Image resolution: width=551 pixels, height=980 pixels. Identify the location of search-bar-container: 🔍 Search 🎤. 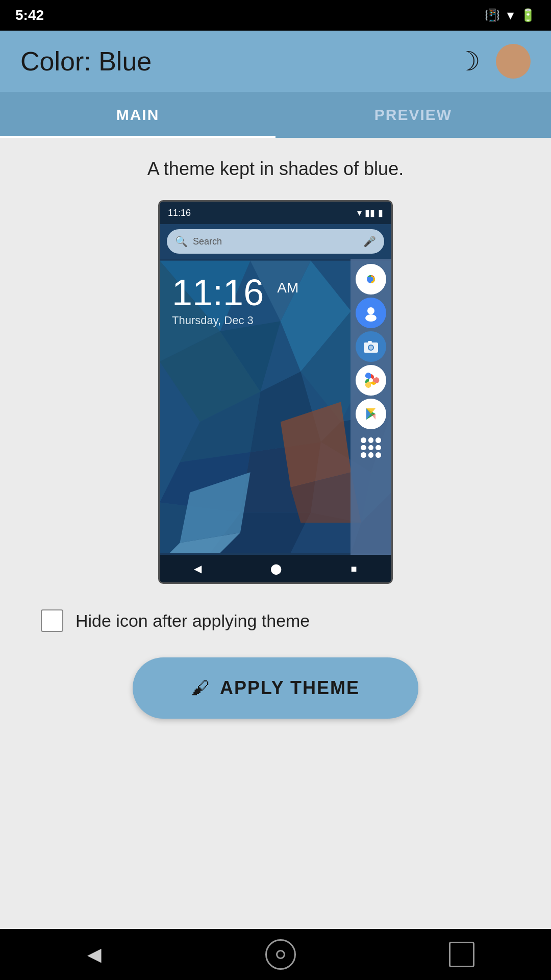
(276, 241).